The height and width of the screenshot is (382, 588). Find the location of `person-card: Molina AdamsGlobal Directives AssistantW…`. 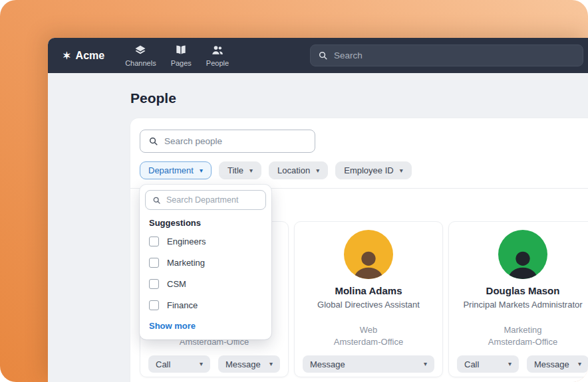

person-card: Molina AdamsGlobal Directives AssistantW… is located at coordinates (368, 299).